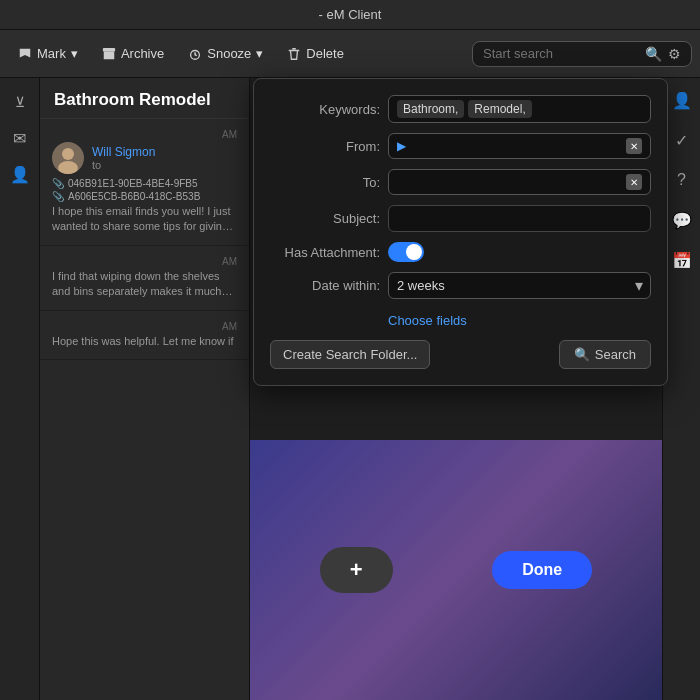 This screenshot has height=700, width=700. What do you see at coordinates (542, 570) in the screenshot?
I see `done-button: Done` at bounding box center [542, 570].